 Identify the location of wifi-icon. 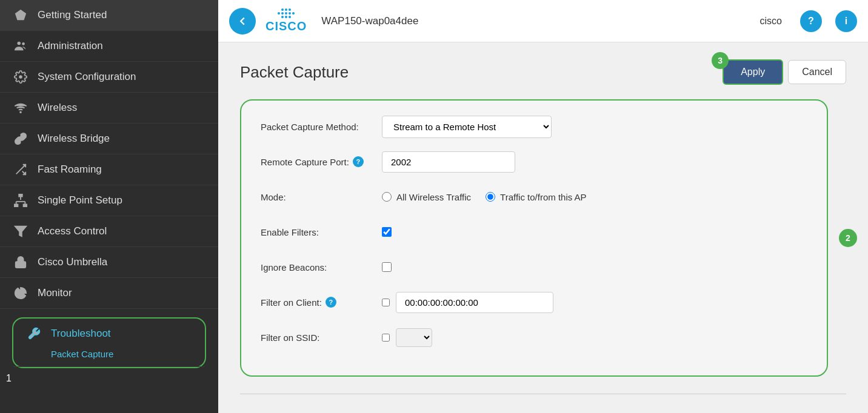
(21, 108).